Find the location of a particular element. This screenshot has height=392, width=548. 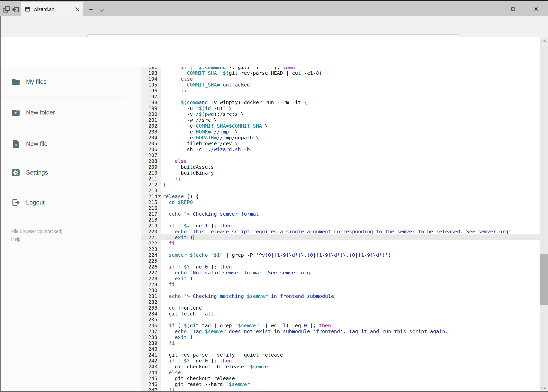

line-number: 209 is located at coordinates (151, 167).